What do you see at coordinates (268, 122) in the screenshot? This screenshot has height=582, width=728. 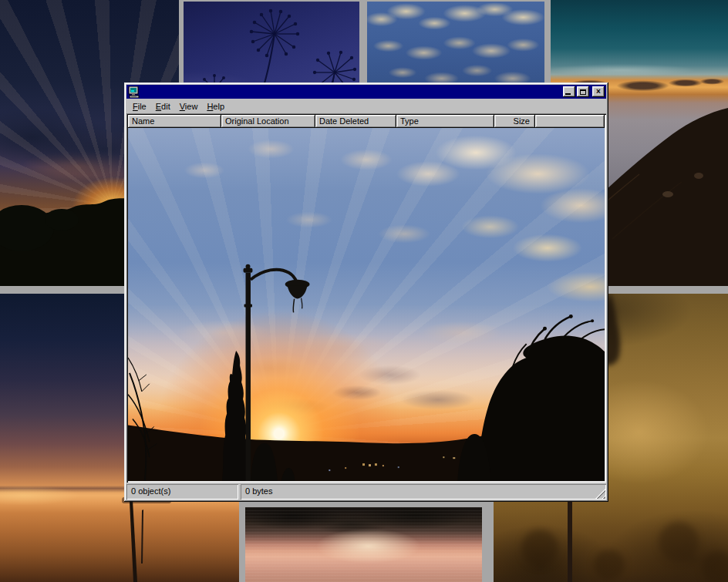 I see `column-header-original-location: Original Location` at bounding box center [268, 122].